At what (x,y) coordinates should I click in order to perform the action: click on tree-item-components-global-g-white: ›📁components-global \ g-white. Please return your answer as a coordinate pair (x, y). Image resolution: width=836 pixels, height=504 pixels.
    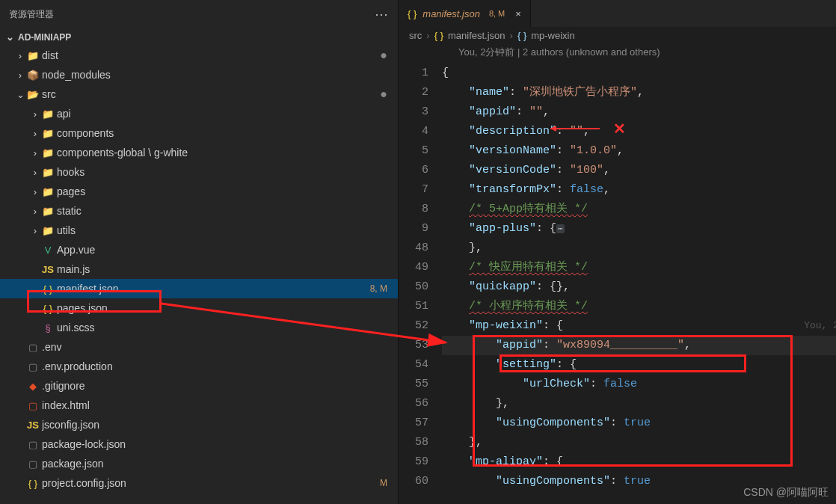
    Looking at the image, I should click on (199, 153).